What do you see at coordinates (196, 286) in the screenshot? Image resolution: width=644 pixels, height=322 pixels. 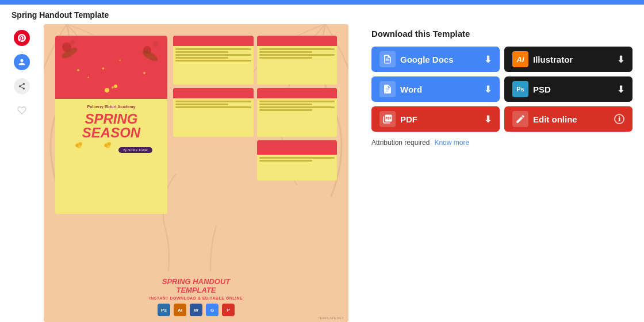 I see `preview-title: SPRING HANDOUT TEMPLATE` at bounding box center [196, 286].